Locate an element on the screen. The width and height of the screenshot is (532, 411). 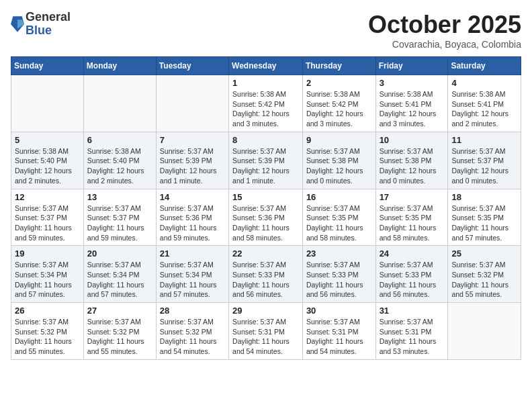
calendar-cell: 19Sunrise: 5:37 AM Sunset: 5:34 PM Dayli… is located at coordinates (48, 274).